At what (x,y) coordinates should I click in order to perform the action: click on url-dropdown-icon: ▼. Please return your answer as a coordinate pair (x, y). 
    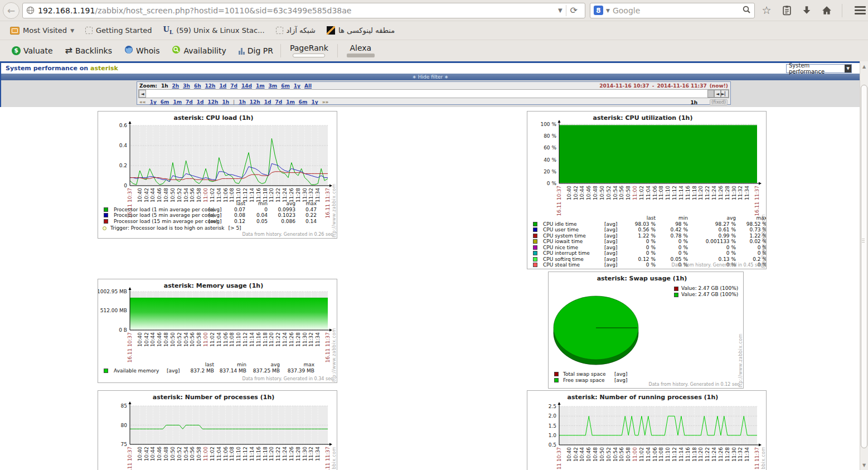
    Looking at the image, I should click on (560, 10).